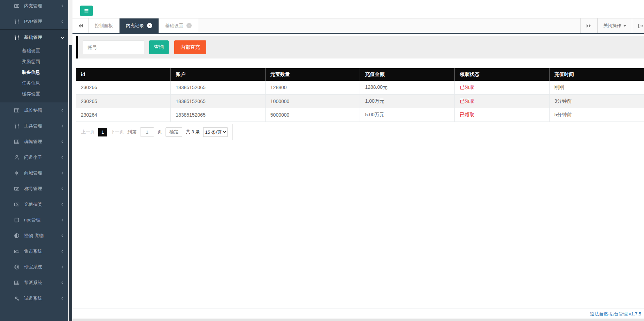  I want to click on user-icon, so click(17, 157).